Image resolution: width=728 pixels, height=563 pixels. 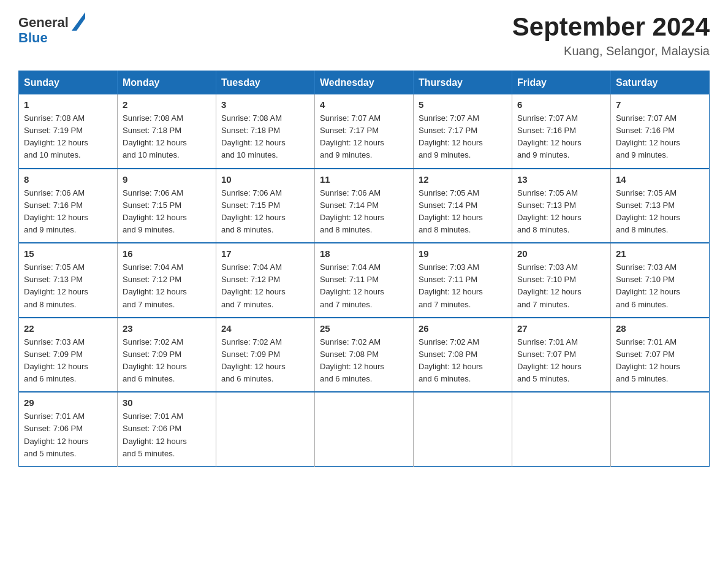 I want to click on calendar-cell: 14 Sunrise: 7:05 AMSunset: 7:13 PMDaylig…, so click(x=661, y=206).